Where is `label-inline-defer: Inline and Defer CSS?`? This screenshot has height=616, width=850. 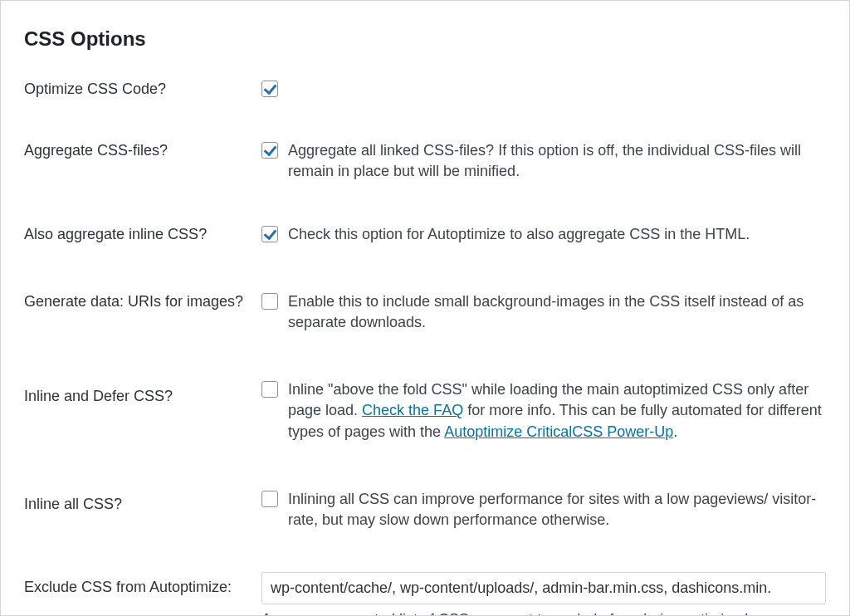
label-inline-defer: Inline and Defer CSS? is located at coordinates (143, 393).